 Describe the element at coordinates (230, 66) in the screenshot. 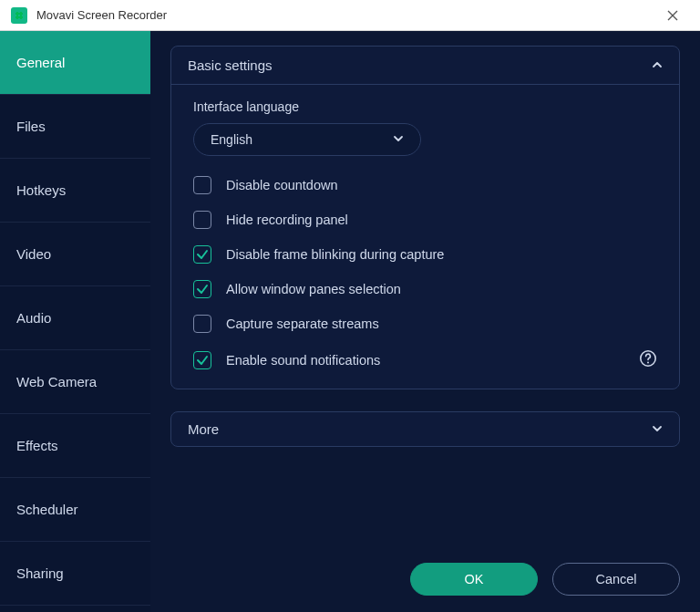

I see `panel-title: Basic settings` at that location.